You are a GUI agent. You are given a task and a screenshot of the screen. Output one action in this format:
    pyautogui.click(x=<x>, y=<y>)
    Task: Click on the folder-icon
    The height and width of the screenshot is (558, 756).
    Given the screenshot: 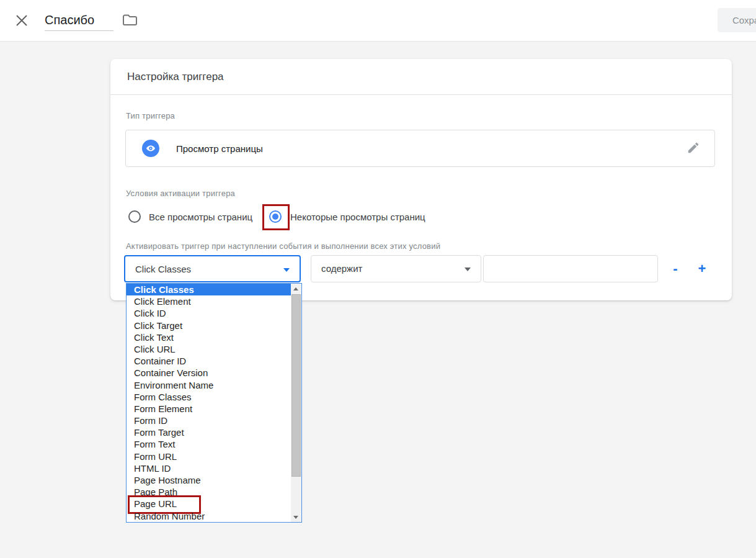 What is the action you would take?
    pyautogui.click(x=130, y=24)
    